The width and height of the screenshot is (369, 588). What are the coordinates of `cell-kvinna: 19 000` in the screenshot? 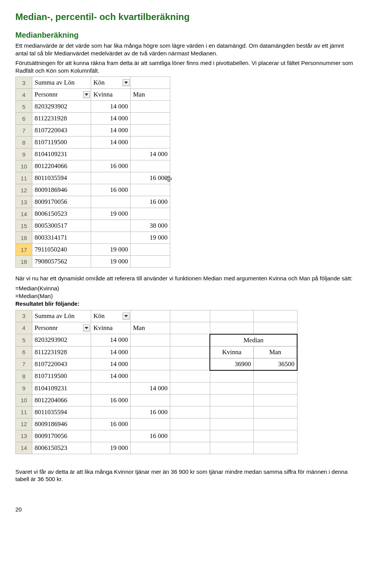 It's located at (111, 262).